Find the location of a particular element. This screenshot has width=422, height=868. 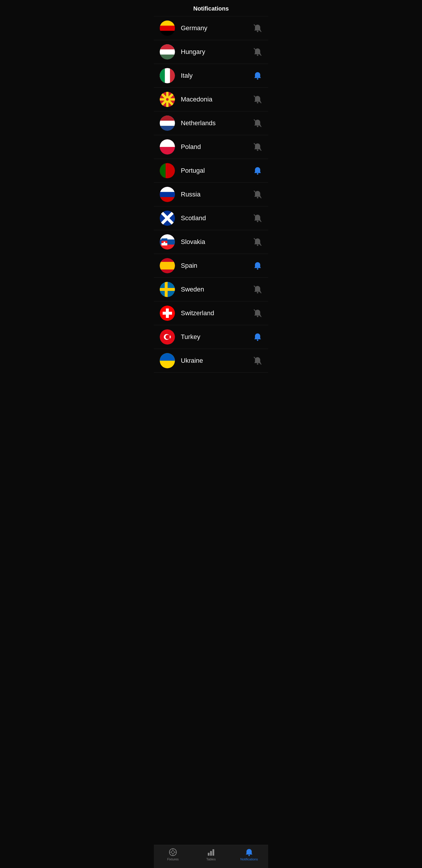

tab-fixtures: Fixtures is located at coordinates (173, 855).